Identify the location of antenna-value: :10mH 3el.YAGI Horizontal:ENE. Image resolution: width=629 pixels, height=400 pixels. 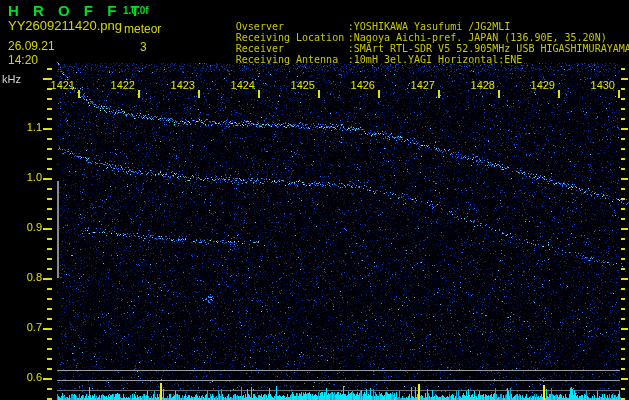
(436, 60).